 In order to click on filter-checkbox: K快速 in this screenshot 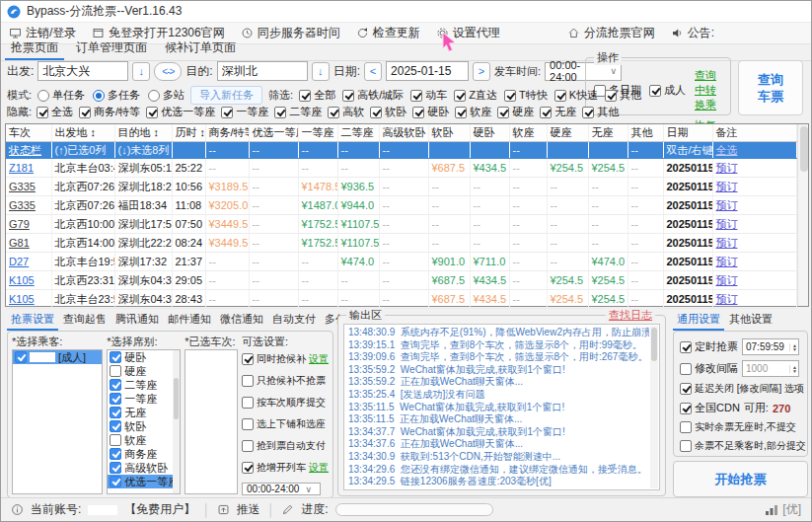, I will do `click(576, 95)`.